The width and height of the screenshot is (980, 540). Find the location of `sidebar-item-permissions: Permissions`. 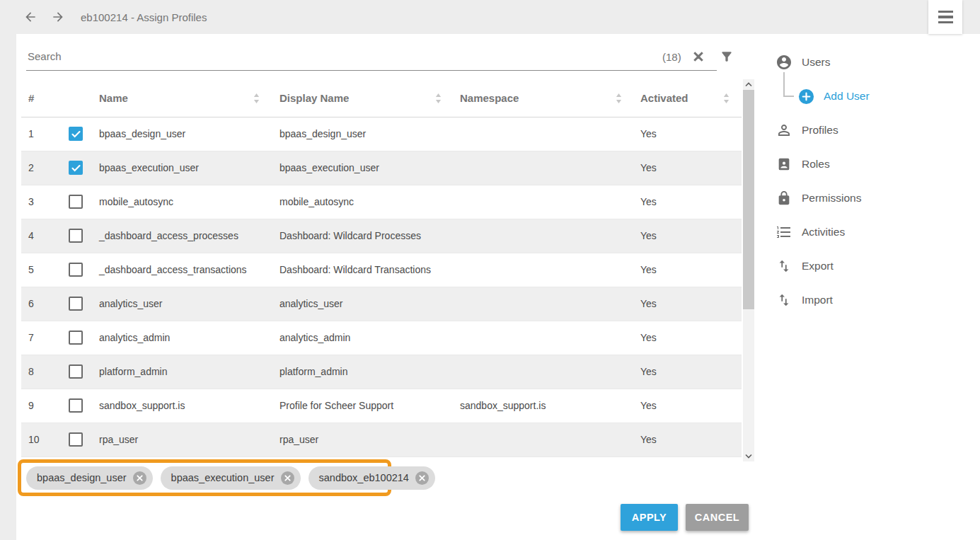

sidebar-item-permissions: Permissions is located at coordinates (818, 198).